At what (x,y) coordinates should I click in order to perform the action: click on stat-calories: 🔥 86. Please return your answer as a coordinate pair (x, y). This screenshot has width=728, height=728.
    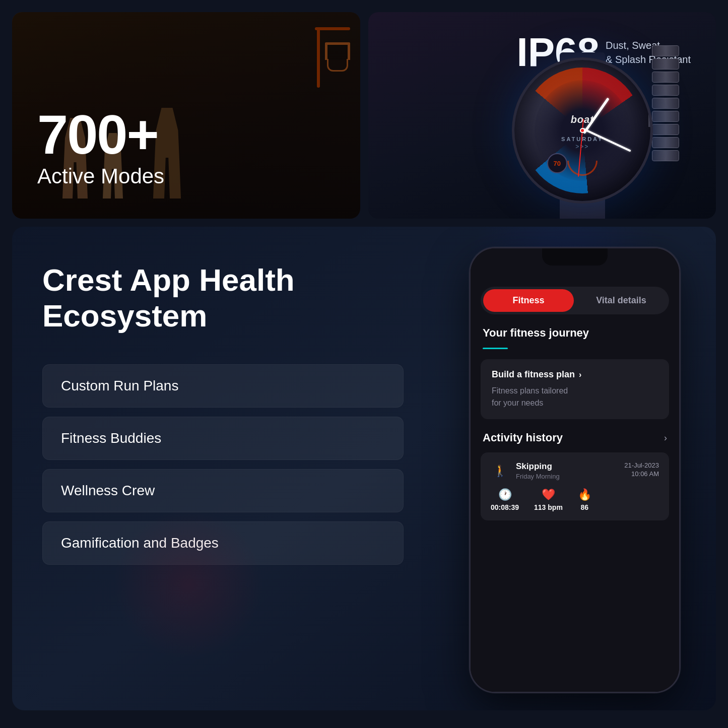
    Looking at the image, I should click on (584, 500).